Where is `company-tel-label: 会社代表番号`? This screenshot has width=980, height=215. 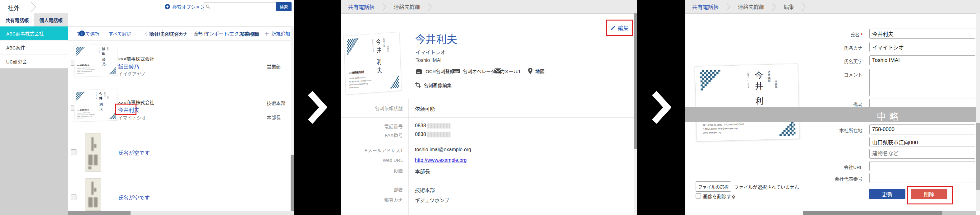 company-tel-label: 会社代表番号 is located at coordinates (835, 179).